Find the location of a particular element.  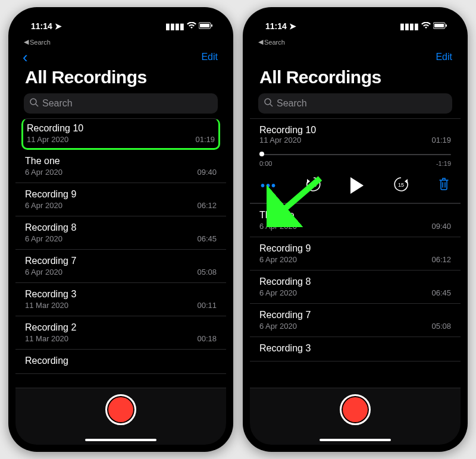

delete-button is located at coordinates (444, 186).